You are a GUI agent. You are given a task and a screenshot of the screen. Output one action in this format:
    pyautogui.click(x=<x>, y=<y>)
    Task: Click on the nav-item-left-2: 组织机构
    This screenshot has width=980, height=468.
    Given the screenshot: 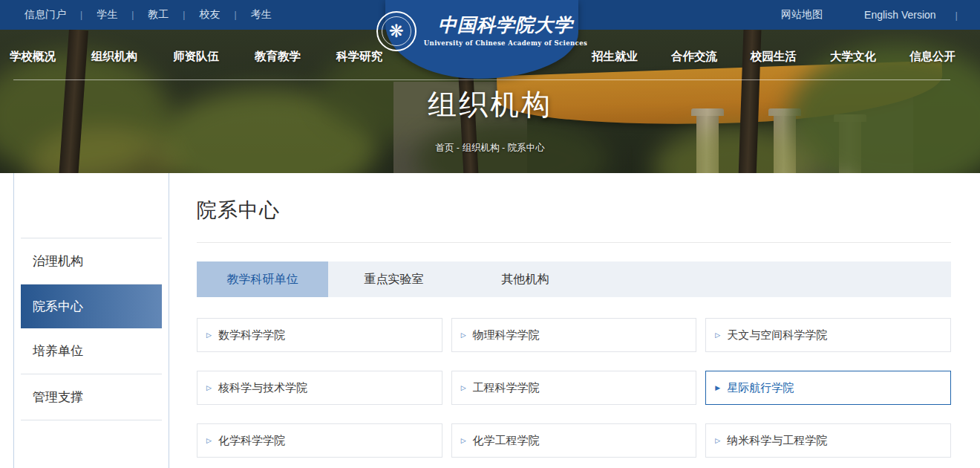 What is the action you would take?
    pyautogui.click(x=114, y=56)
    